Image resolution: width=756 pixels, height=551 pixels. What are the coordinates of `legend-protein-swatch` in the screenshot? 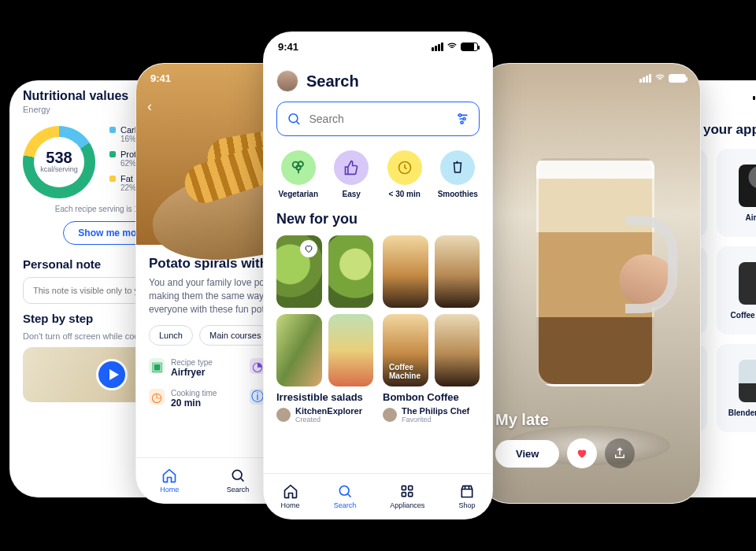 It's located at (113, 154).